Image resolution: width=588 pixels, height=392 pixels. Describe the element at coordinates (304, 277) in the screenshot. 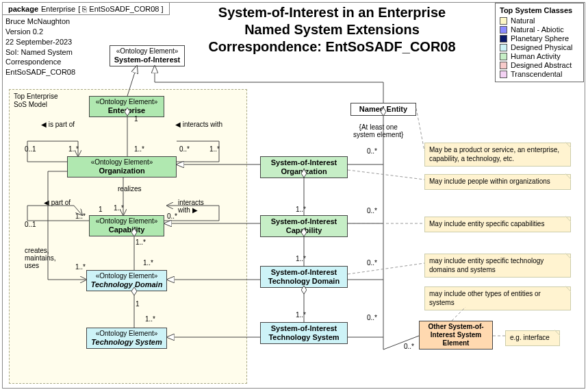

I see `node-soi-tech-domain: System-of-Interest Technology Domain` at that location.